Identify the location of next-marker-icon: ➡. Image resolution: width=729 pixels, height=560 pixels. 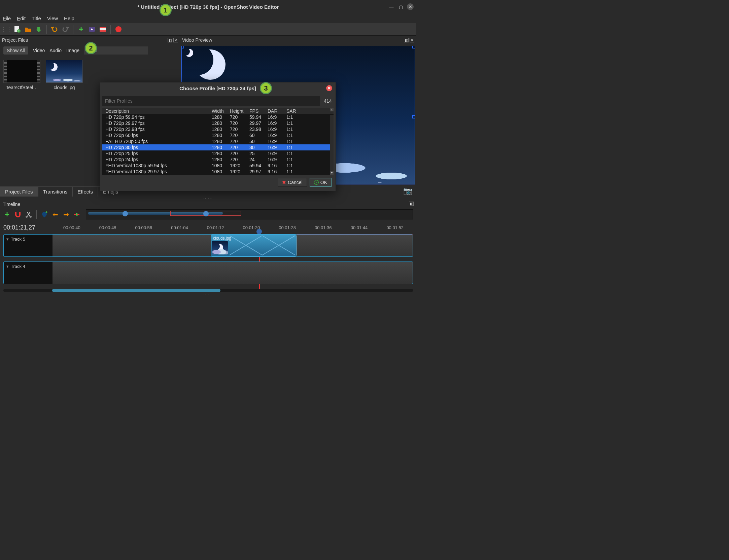
(66, 214).